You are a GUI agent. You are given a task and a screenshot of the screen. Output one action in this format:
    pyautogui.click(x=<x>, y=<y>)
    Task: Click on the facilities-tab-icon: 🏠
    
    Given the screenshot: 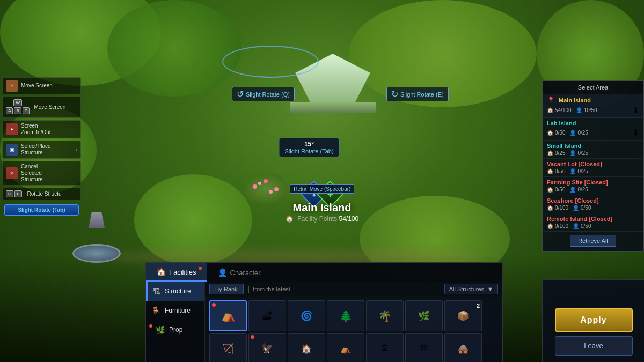 What is the action you would take?
    pyautogui.click(x=161, y=272)
    